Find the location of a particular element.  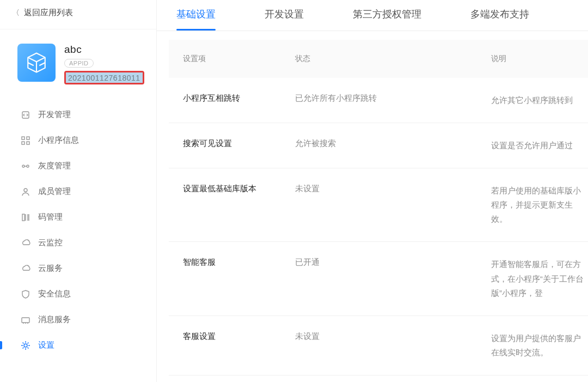

table-header: 设置项 状态 说明 is located at coordinates (378, 59).